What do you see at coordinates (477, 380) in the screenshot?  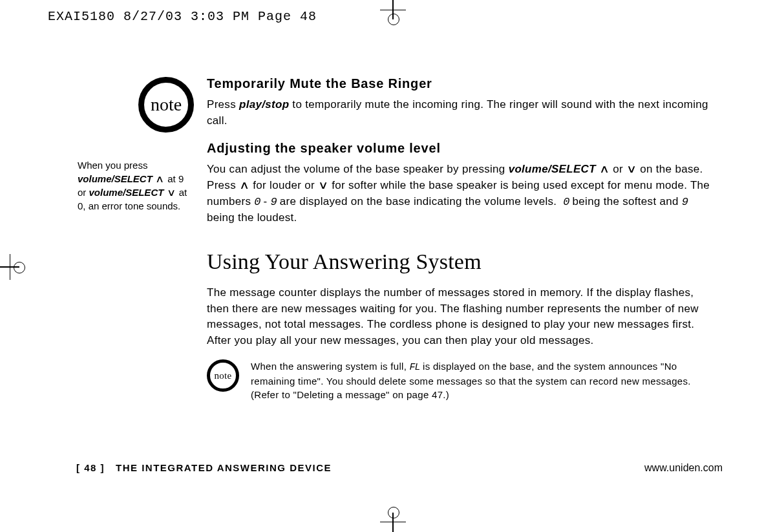 I see `inline-note-text: When the answering system is full, FL is…` at bounding box center [477, 380].